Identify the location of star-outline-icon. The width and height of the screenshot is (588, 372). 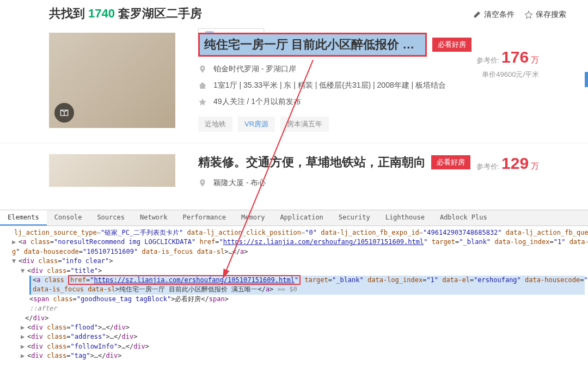
(203, 102).